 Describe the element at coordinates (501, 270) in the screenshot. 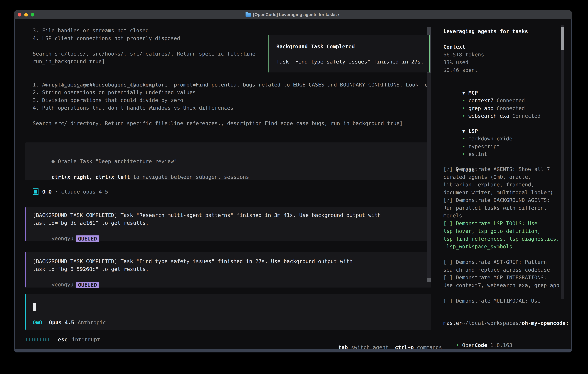

I see `todo-line: search and replace across codebase` at that location.